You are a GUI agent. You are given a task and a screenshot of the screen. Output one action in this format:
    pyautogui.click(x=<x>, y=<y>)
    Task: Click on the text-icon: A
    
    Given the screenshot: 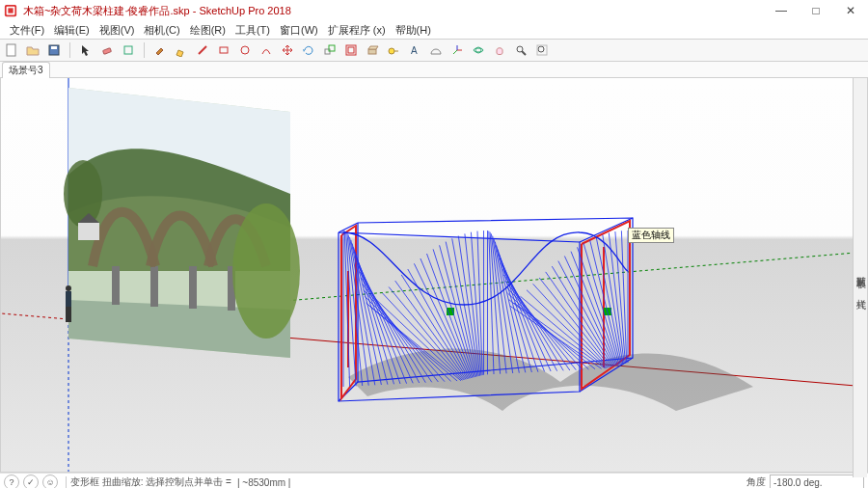 What is the action you would take?
    pyautogui.click(x=415, y=50)
    